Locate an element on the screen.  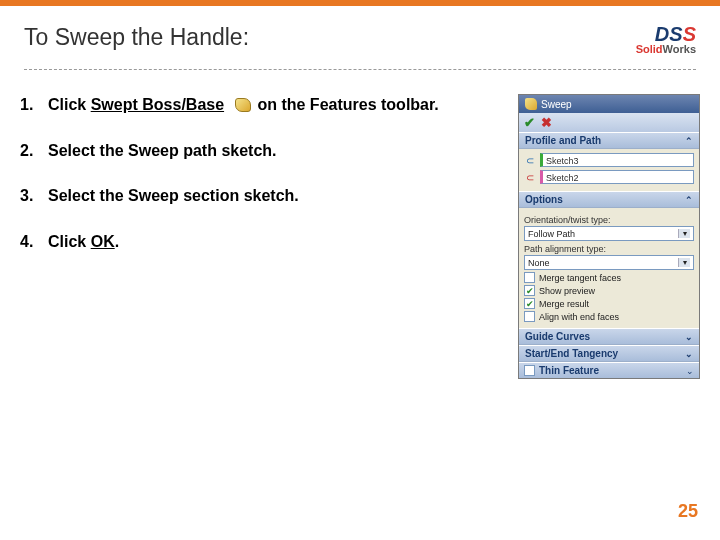
section-options: Options ⌃ is located at coordinates (609, 200).